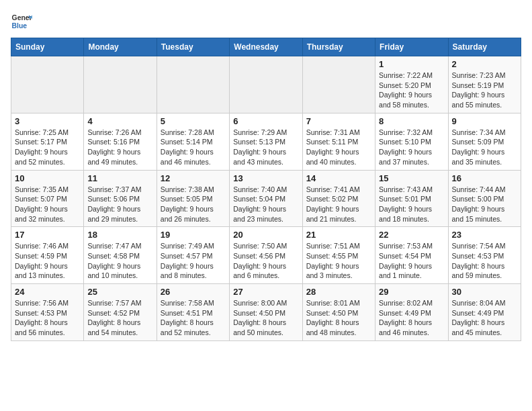  What do you see at coordinates (411, 64) in the screenshot?
I see `day-number: 1` at bounding box center [411, 64].